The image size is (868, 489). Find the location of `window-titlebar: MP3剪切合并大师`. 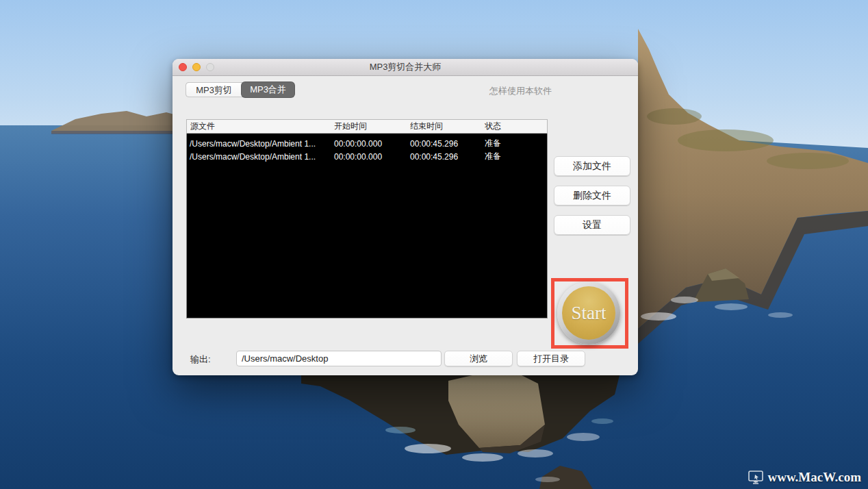

window-titlebar: MP3剪切合并大师 is located at coordinates (405, 67).